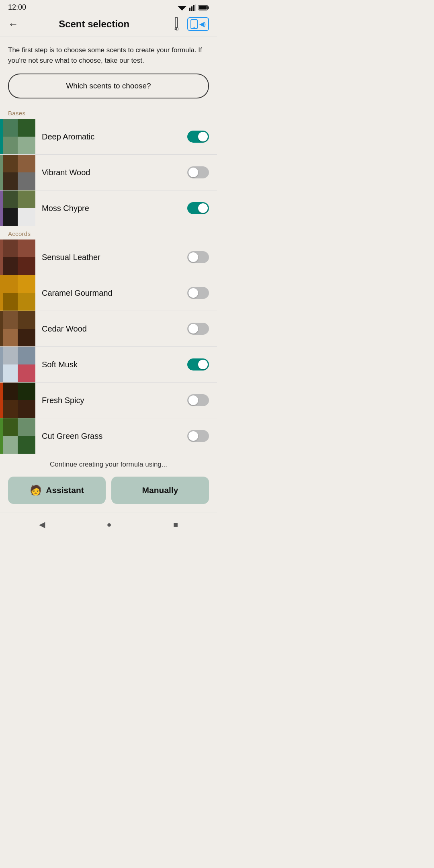 The height and width of the screenshot is (868, 434). What do you see at coordinates (108, 400) in the screenshot?
I see `list-item: Fresh Spicy` at bounding box center [108, 400].